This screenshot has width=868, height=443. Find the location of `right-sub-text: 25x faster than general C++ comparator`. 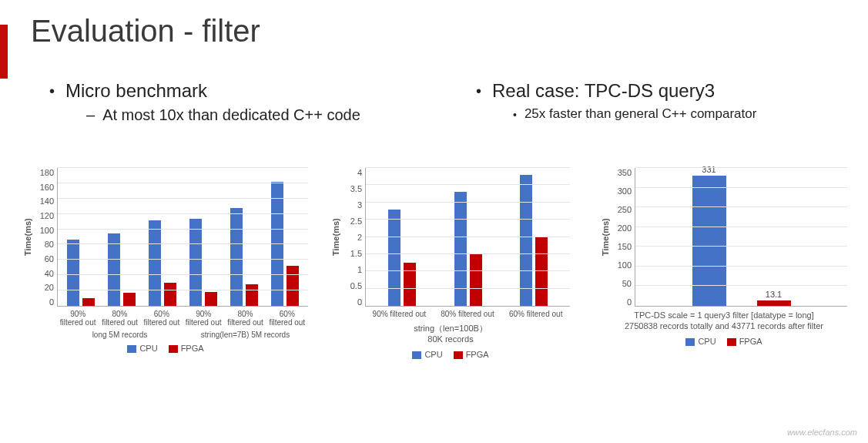

right-sub-text: 25x faster than general C++ comparator is located at coordinates (641, 115).